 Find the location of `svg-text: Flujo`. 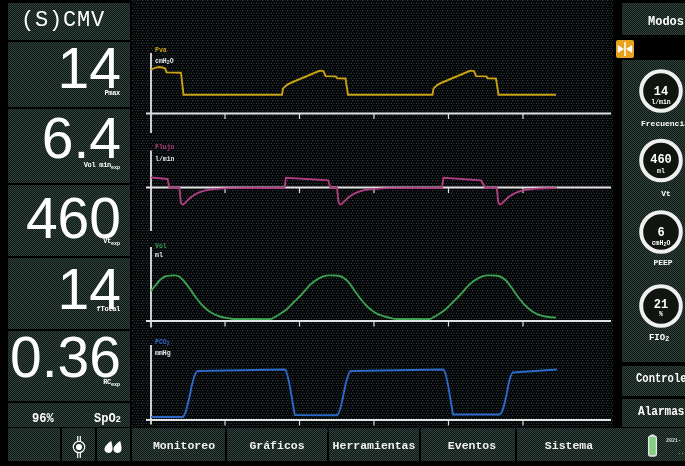

svg-text: Flujo is located at coordinates (165, 148).